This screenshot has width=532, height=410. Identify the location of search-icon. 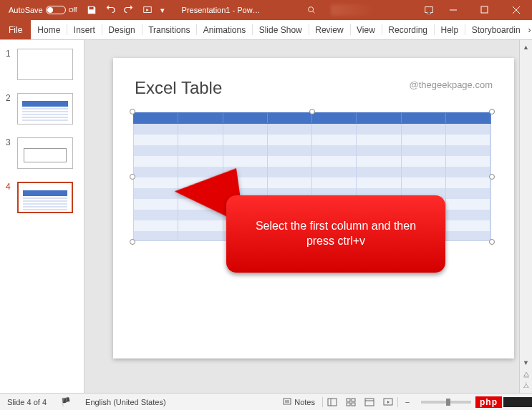
(311, 10).